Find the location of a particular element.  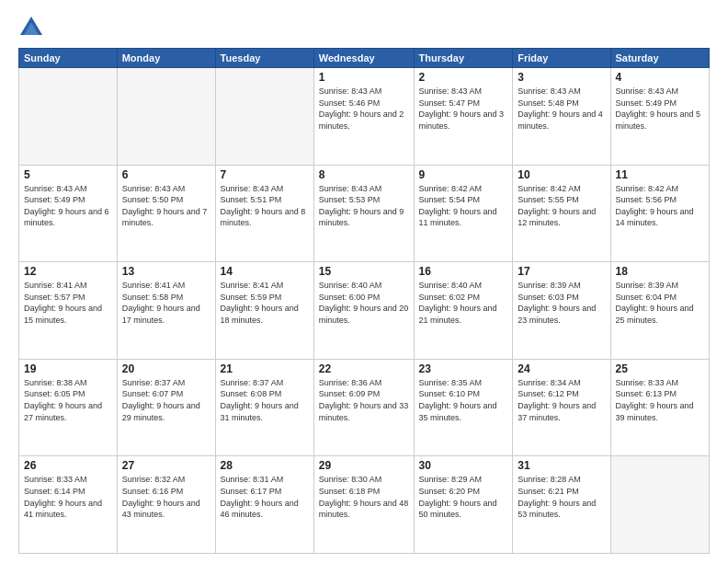

day-number: 20 is located at coordinates (166, 369).